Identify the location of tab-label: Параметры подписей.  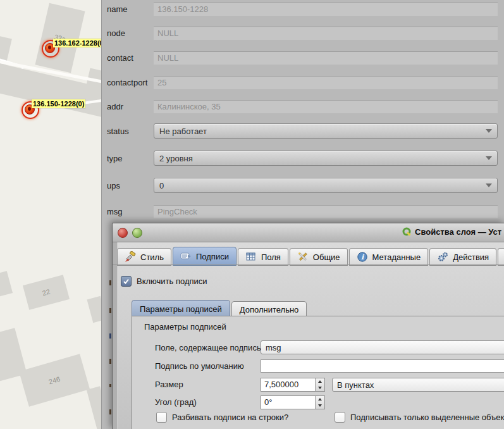
(181, 309).